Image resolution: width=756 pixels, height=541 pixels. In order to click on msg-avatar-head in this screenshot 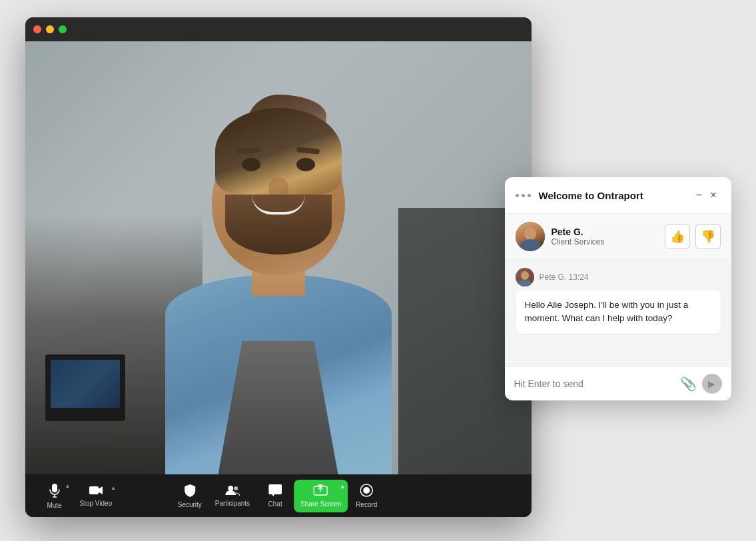, I will do `click(525, 276)`.